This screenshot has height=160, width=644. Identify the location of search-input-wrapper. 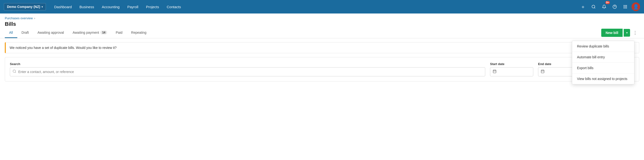
(248, 72).